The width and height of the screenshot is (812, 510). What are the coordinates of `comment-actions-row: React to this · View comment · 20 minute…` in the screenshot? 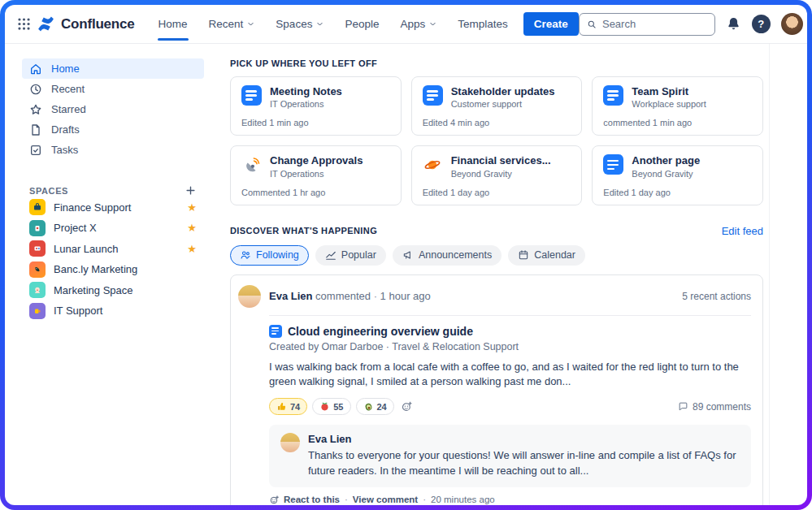 It's located at (510, 500).